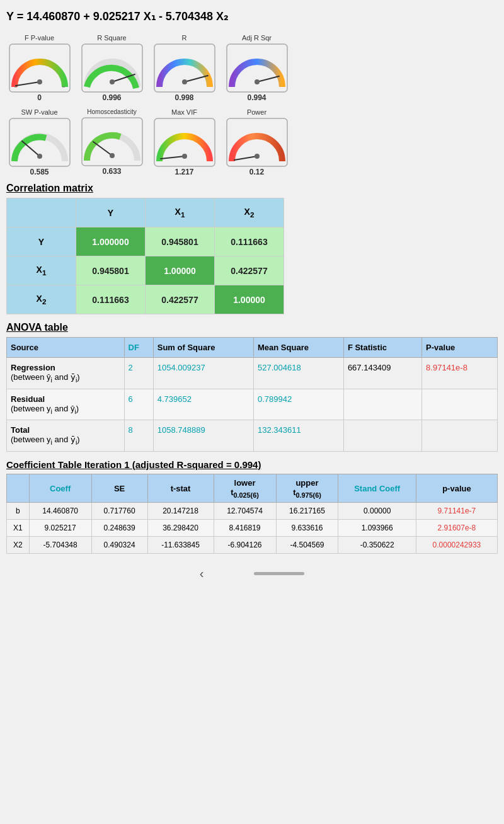  What do you see at coordinates (307, 488) in the screenshot?
I see `coeff-h-upper: uppert0.975(6)` at bounding box center [307, 488].